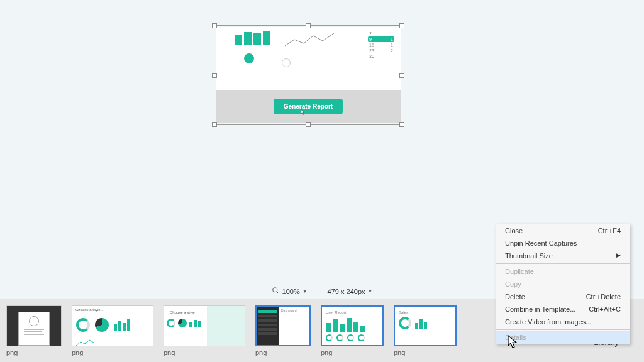 The height and width of the screenshot is (362, 644). What do you see at coordinates (34, 331) in the screenshot?
I see `thumbnail-item: png` at bounding box center [34, 331].